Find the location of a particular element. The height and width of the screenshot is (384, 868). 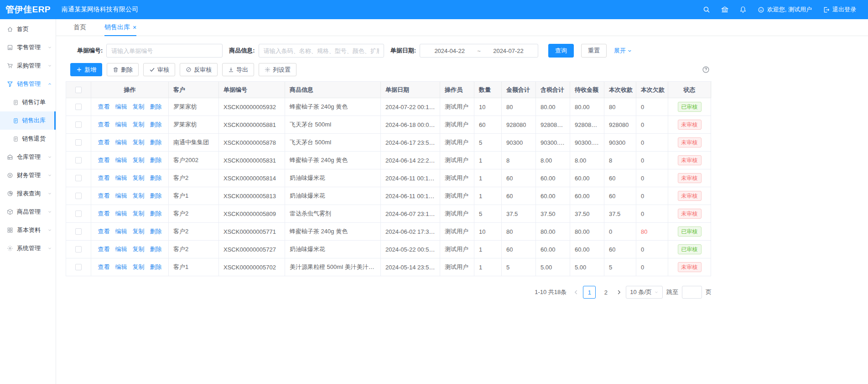

sidebar-item-home: 首页 is located at coordinates (28, 29).